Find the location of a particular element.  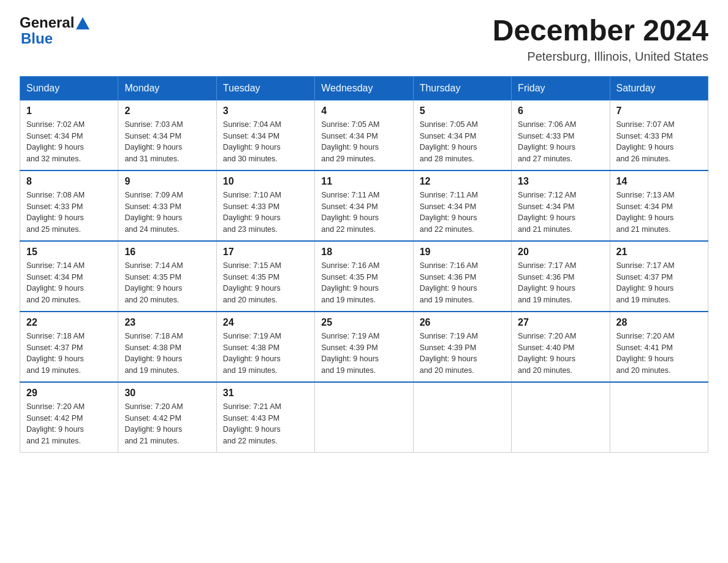

day-number: 23 is located at coordinates (167, 323).